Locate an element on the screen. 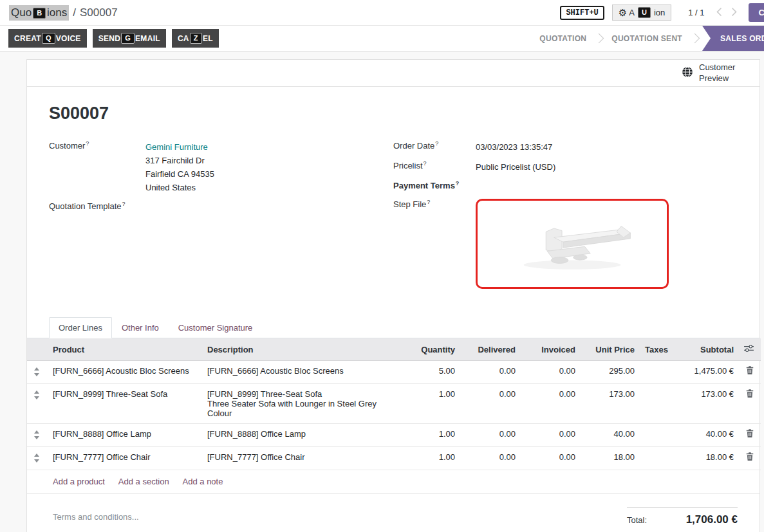 This screenshot has height=532, width=764. customer-preview-button: Customer Preview is located at coordinates (712, 73).